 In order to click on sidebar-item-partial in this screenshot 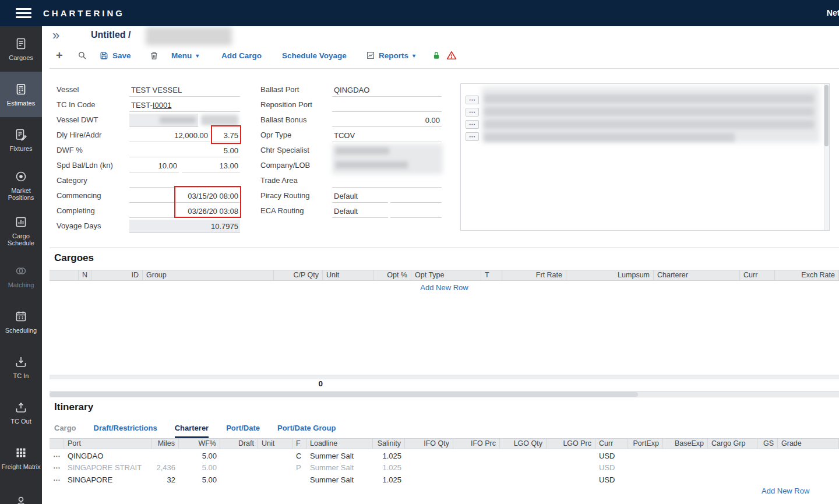, I will do `click(21, 492)`.